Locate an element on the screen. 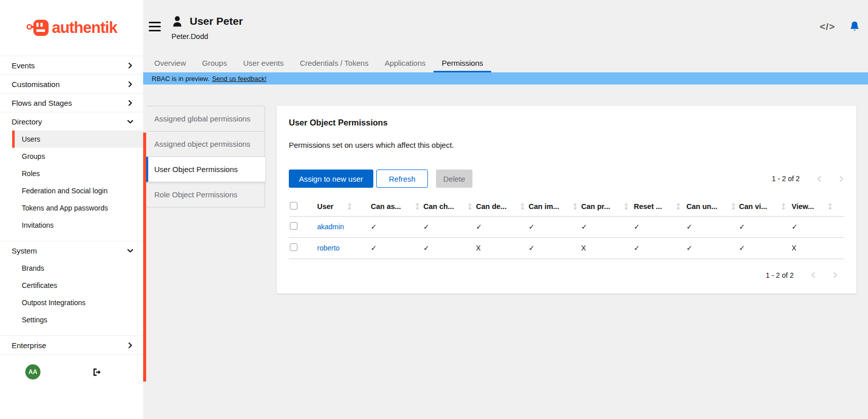 The image size is (868, 419). hamburger-menu-icon is located at coordinates (155, 26).